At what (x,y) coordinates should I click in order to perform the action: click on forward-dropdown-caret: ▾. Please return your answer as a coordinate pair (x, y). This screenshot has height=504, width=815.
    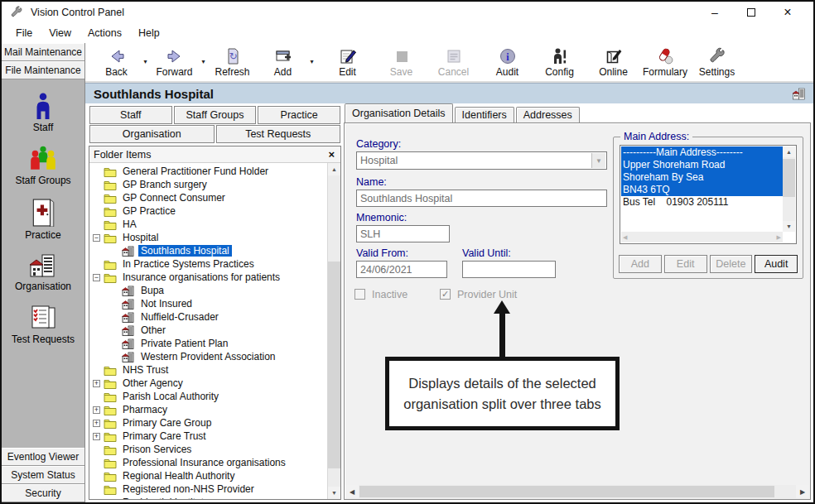
    Looking at the image, I should click on (204, 55).